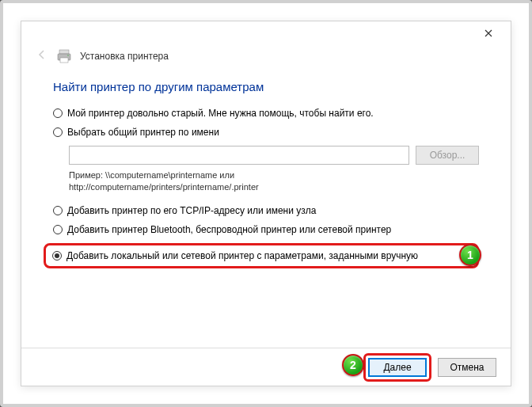 This screenshot has height=407, width=532. I want to click on example-line: http://computername/printers/printername…, so click(274, 187).